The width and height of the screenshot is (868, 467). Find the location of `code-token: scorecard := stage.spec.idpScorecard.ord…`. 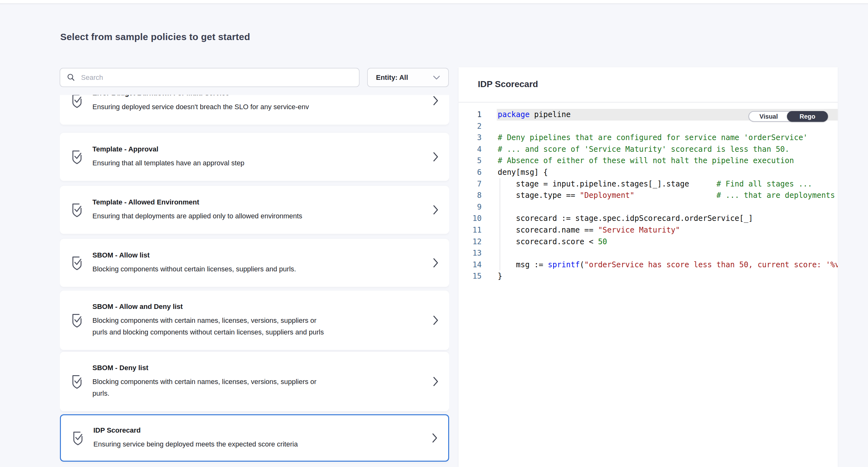

code-token: scorecard := stage.spec.idpScorecard.ord… is located at coordinates (625, 218).